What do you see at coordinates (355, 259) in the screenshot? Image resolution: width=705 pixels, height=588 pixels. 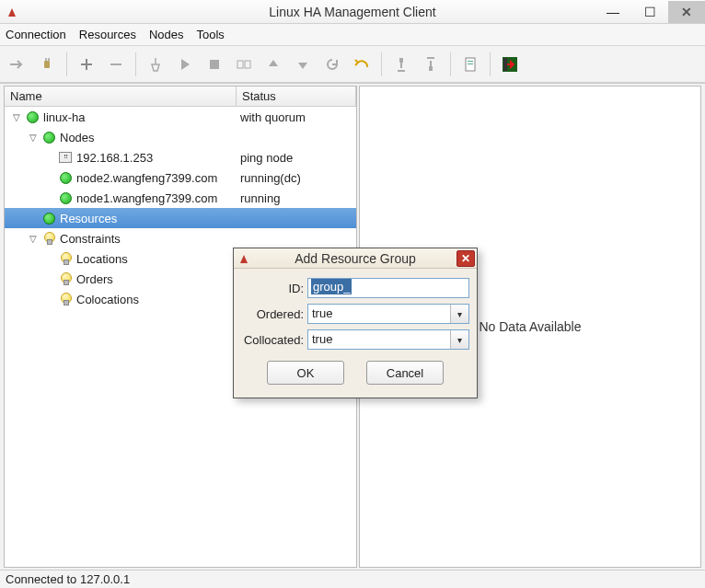 I see `dialog-title: Add Resource Group` at bounding box center [355, 259].